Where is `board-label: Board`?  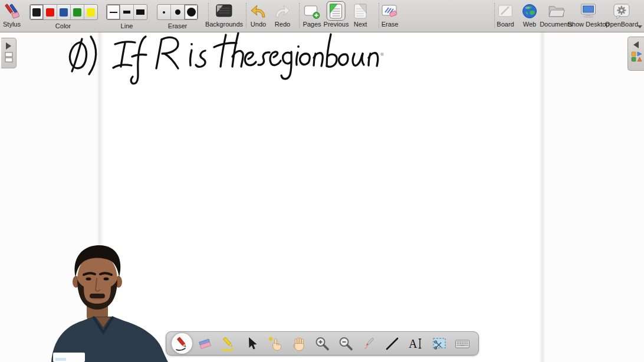
board-label: Board is located at coordinates (505, 24).